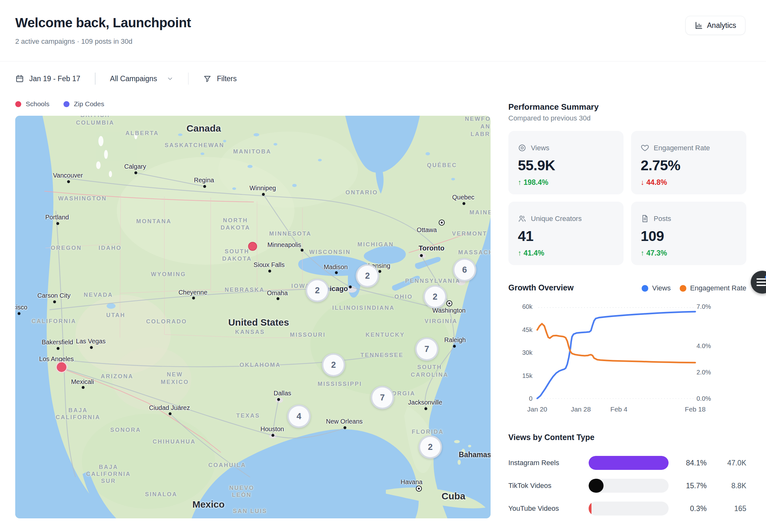 This screenshot has width=766, height=532. What do you see at coordinates (83, 382) in the screenshot?
I see `city-label: Mexicali` at bounding box center [83, 382].